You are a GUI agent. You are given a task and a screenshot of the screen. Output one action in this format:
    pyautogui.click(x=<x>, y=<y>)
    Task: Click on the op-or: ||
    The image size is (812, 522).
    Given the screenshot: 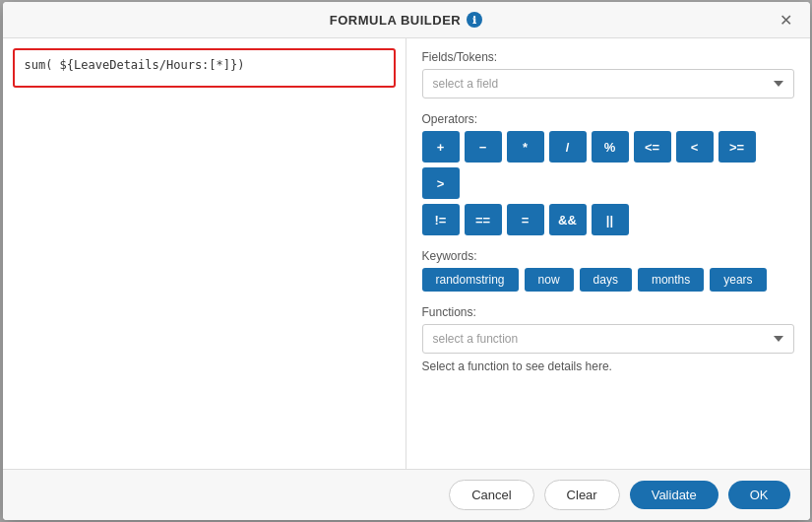 What is the action you would take?
    pyautogui.click(x=610, y=220)
    